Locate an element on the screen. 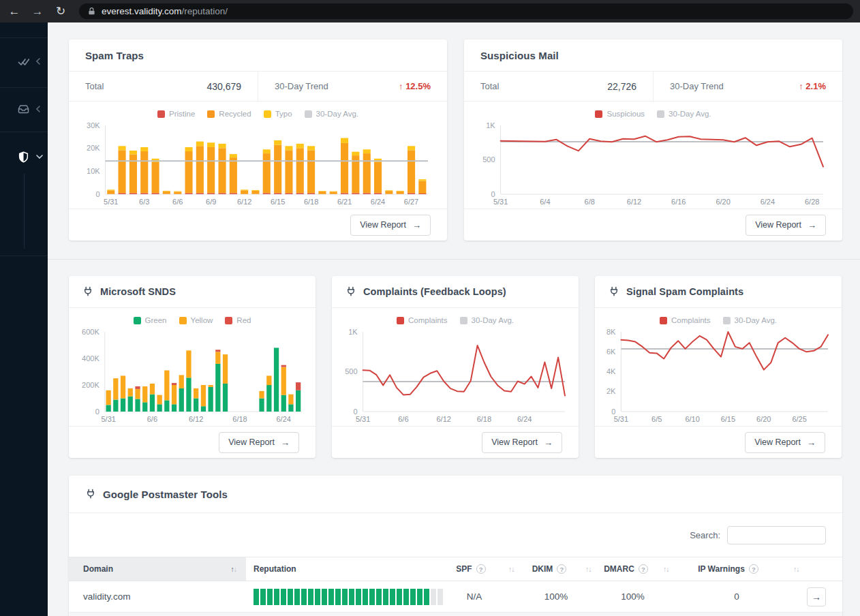 The height and width of the screenshot is (616, 860). sidebar-item-validation is located at coordinates (24, 61).